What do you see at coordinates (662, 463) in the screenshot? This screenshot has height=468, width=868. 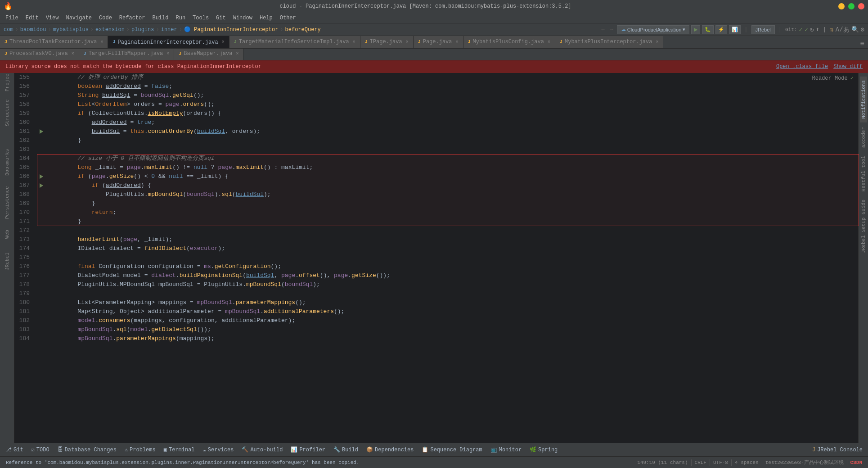 I see `status-position: 149:19 (11 chars)` at bounding box center [662, 463].